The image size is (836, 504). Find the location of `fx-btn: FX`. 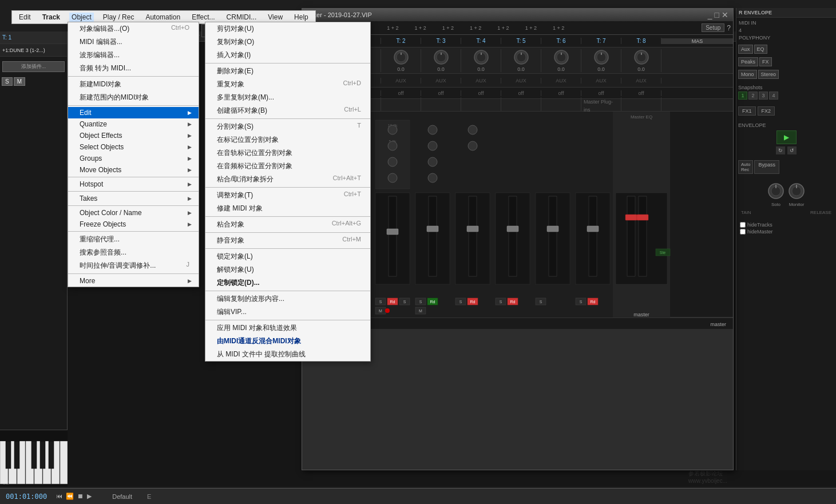

fx-btn: FX is located at coordinates (766, 62).